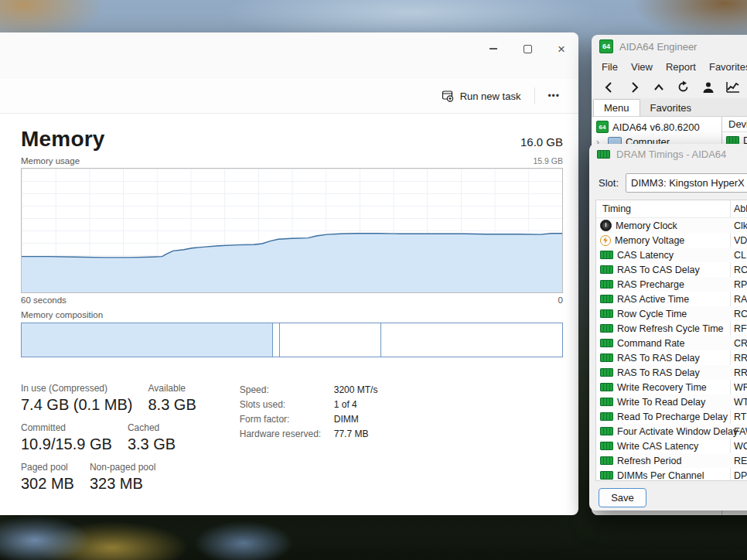 Image resolution: width=747 pixels, height=560 pixels. What do you see at coordinates (67, 438) in the screenshot?
I see `stat-committed: Committed 10.9/15.9 GB` at bounding box center [67, 438].